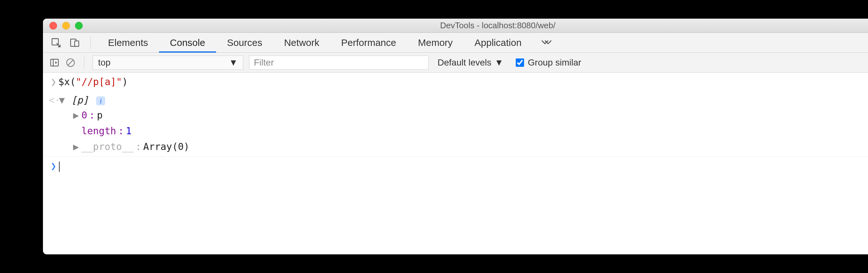  What do you see at coordinates (456, 82) in the screenshot?
I see `console-input-echo-row: ❯ $x("//p[a]")` at bounding box center [456, 82].